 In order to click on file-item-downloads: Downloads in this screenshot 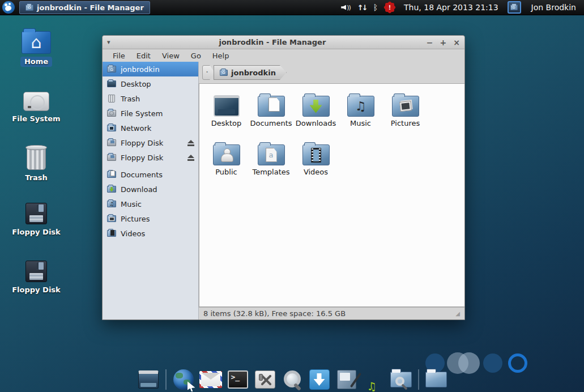, I will do `click(316, 113)`.